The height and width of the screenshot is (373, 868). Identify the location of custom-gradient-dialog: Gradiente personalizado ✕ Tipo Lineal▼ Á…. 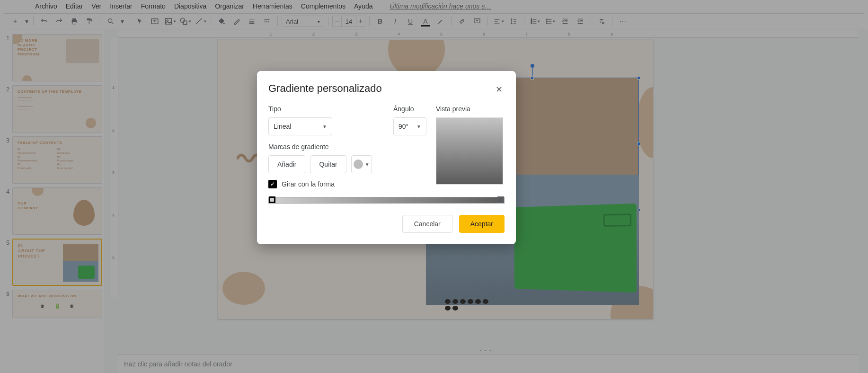
(386, 158).